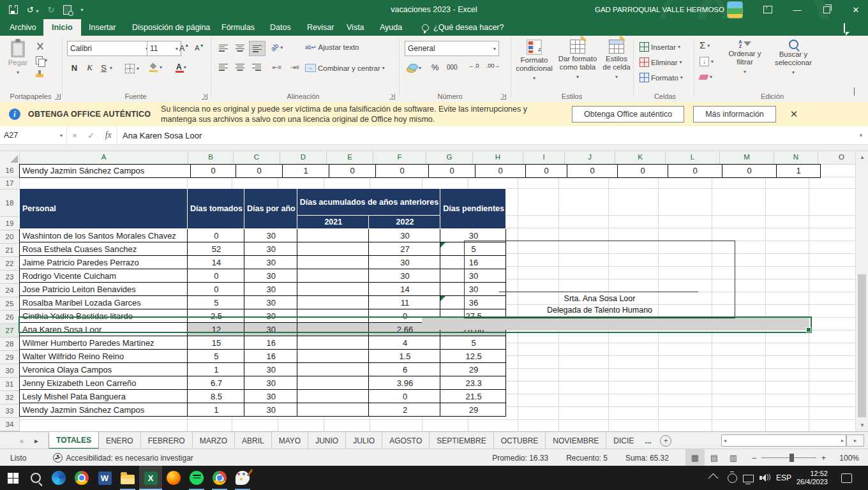  Describe the element at coordinates (306, 171) in the screenshot. I see `cell-d16: 1` at that location.